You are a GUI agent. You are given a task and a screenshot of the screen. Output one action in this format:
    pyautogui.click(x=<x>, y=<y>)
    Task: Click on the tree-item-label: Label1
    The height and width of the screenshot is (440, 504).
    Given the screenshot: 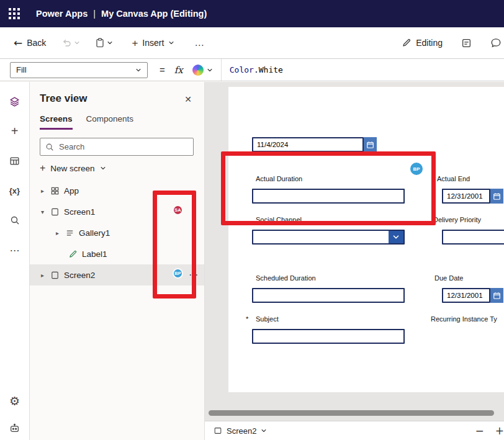 What is the action you would take?
    pyautogui.click(x=94, y=254)
    